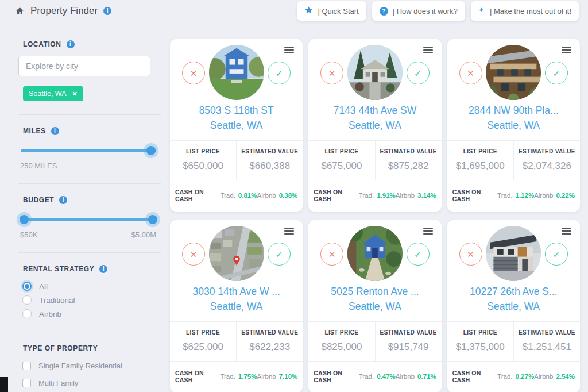 The height and width of the screenshot is (392, 588). Describe the element at coordinates (151, 151) in the screenshot. I see `miles-slider-thumb` at that location.